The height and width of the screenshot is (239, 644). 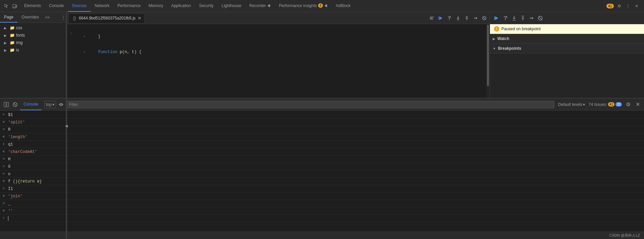 What do you see at coordinates (9, 218) in the screenshot?
I see `row-cursor` at bounding box center [9, 218].